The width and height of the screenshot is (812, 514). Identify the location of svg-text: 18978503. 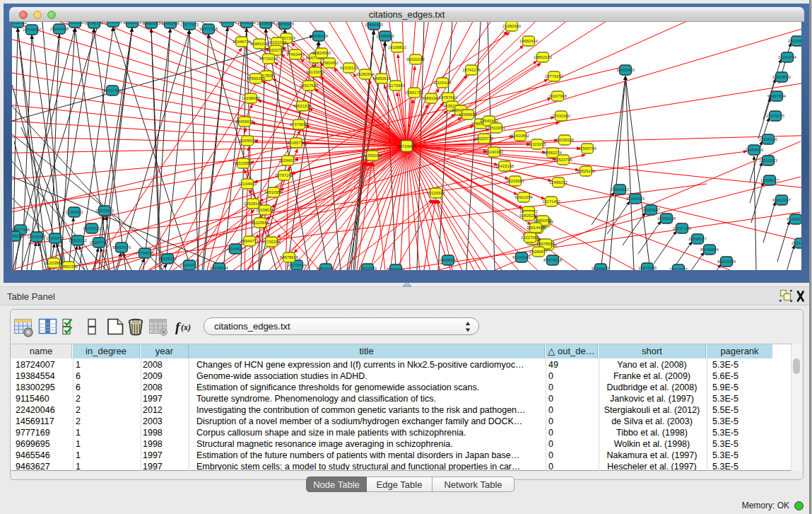
(546, 244).